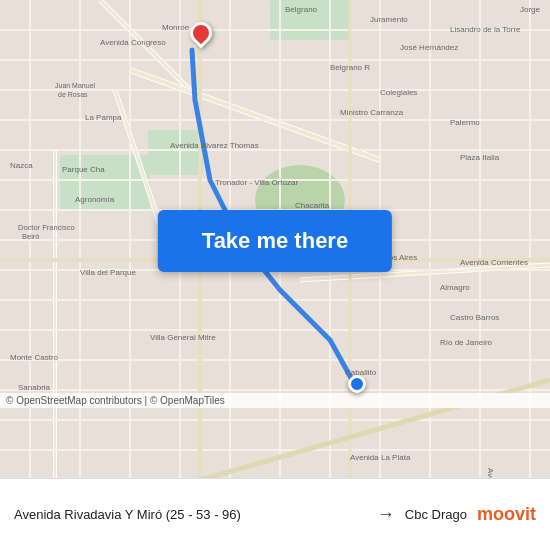 Image resolution: width=550 pixels, height=550 pixels. I want to click on svg-text: Juan Manuel, so click(76, 86).